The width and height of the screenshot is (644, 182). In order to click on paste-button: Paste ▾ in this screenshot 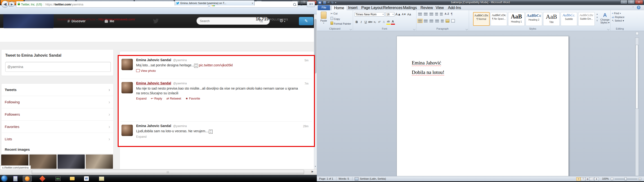, I will do `click(324, 18)`.